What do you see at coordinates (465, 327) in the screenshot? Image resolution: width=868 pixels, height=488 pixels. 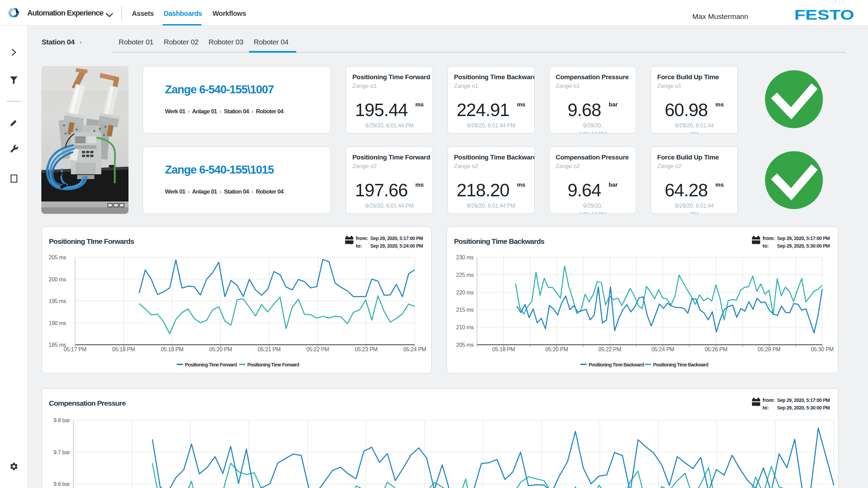 I see `svg-text: 210 ms` at bounding box center [465, 327].